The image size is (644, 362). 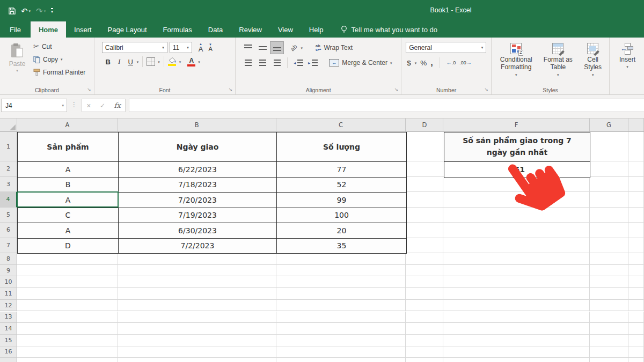 What do you see at coordinates (197, 201) in the screenshot?
I see `table-cell: 7/20/2023` at bounding box center [197, 201].